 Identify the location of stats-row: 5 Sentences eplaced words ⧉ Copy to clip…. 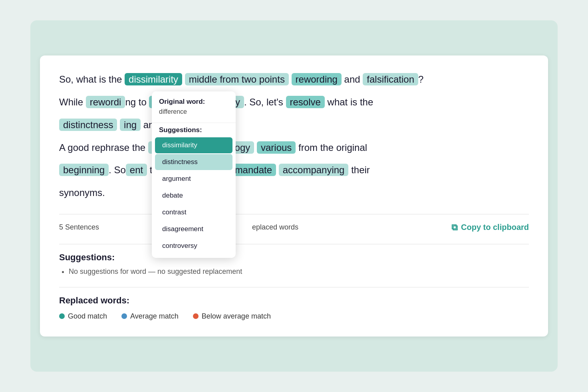
(294, 228).